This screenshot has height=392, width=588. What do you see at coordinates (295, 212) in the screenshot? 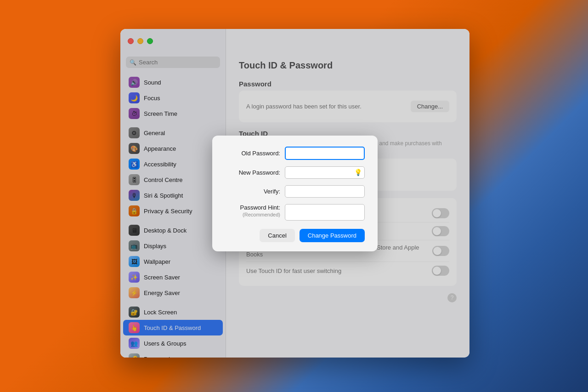
I see `hint-row: Password Hint: (Recommended)` at bounding box center [295, 212].